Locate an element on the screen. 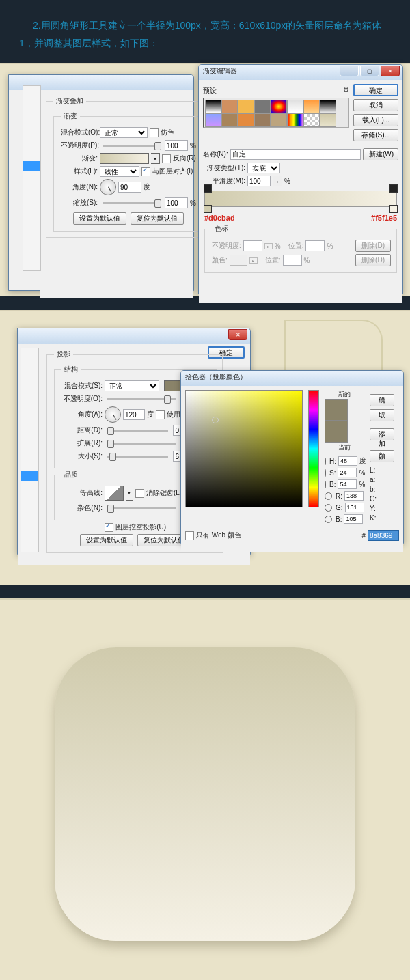 This screenshot has width=410, height=980. gradient-bar is located at coordinates (301, 199).